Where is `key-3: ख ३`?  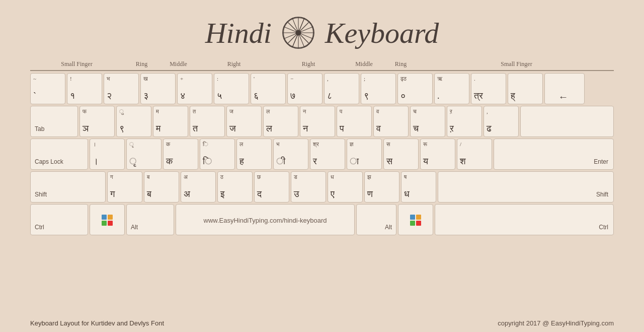 key-3: ख ३ is located at coordinates (158, 89).